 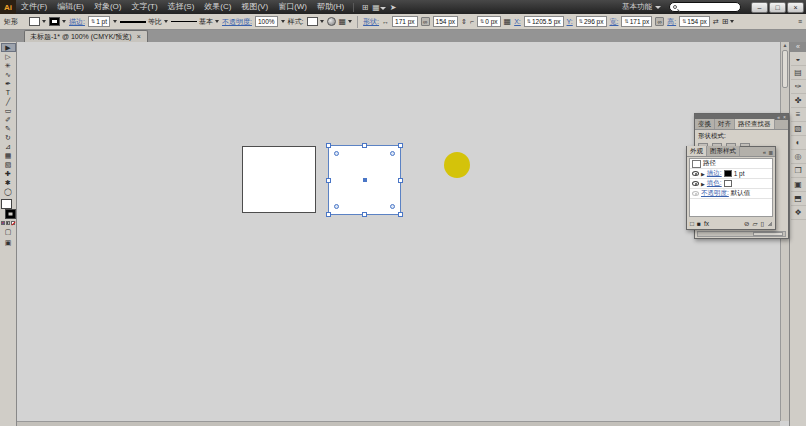 What do you see at coordinates (365, 180) in the screenshot?
I see `center-point` at bounding box center [365, 180].